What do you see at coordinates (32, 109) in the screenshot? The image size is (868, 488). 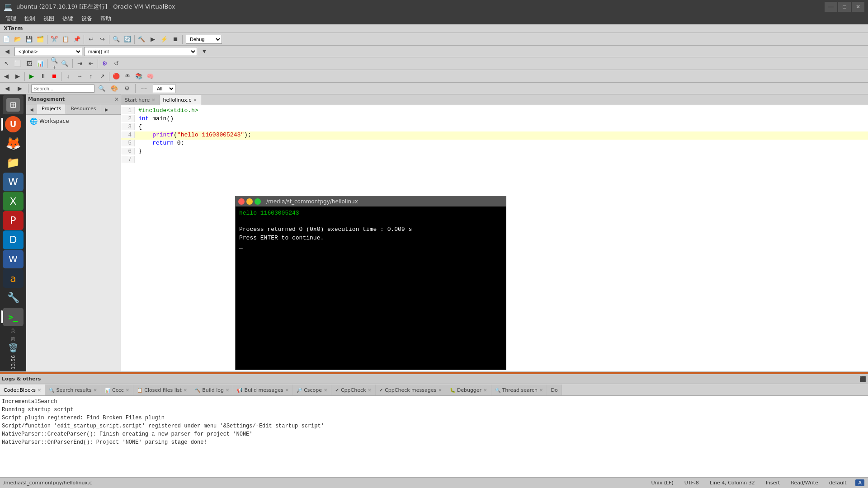 I see `mgmt-nav-left: ◀` at bounding box center [32, 109].